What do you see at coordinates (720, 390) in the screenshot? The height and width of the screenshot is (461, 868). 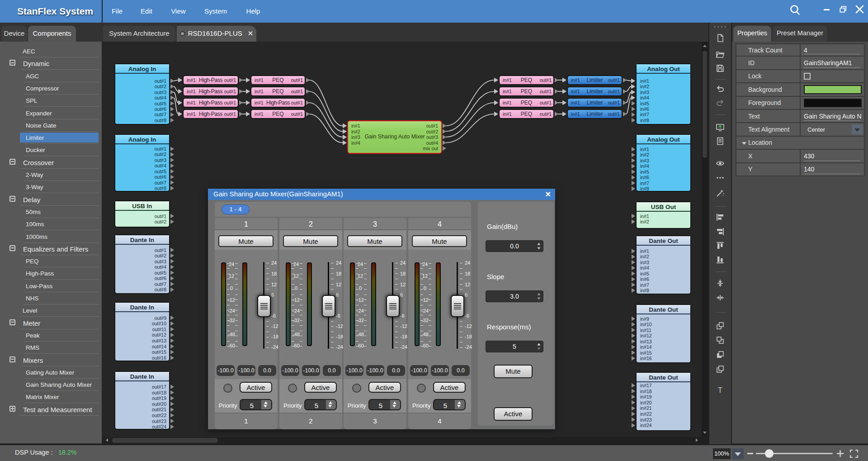 I see `svg-text: T` at bounding box center [720, 390].